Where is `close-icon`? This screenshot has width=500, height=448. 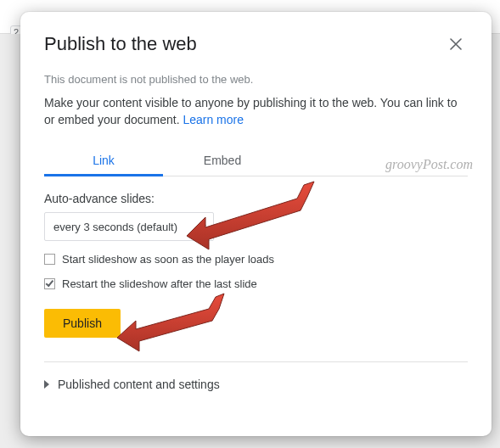
close-icon is located at coordinates (456, 44).